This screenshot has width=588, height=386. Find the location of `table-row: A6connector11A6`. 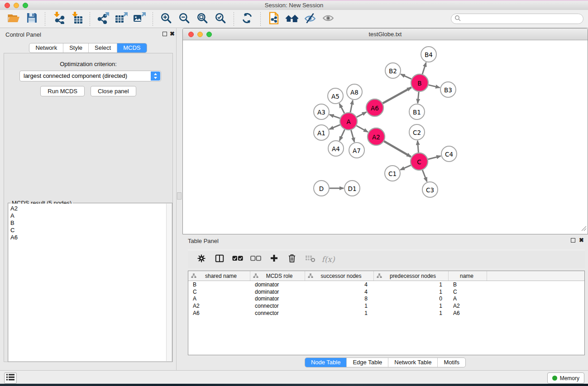

table-row: A6connector11A6 is located at coordinates (387, 313).